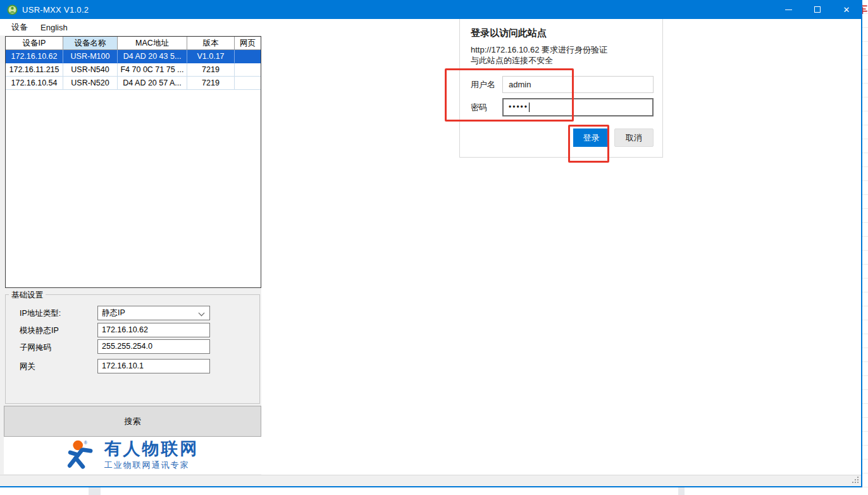 Image resolution: width=868 pixels, height=495 pixels. I want to click on minimize-button, so click(788, 9).